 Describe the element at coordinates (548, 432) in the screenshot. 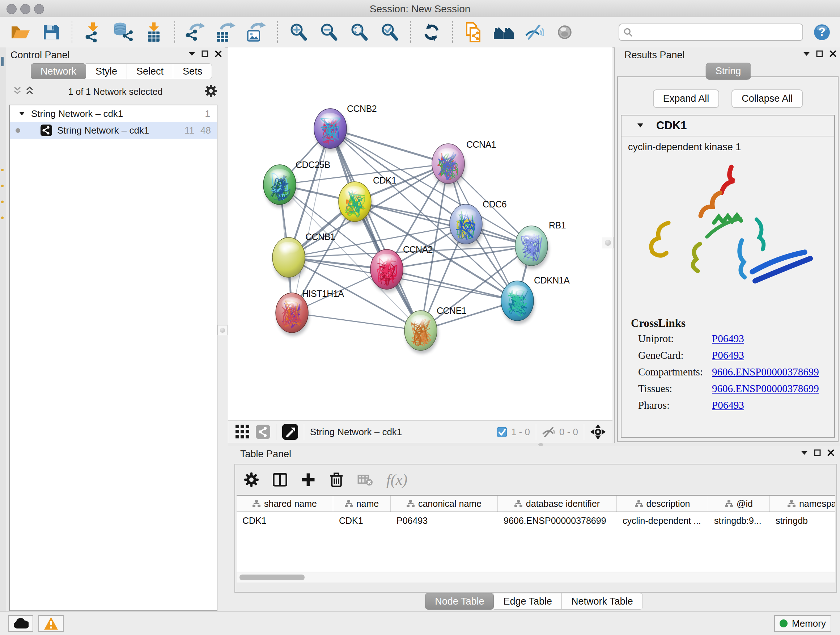

I see `hidden-eye-icon` at that location.